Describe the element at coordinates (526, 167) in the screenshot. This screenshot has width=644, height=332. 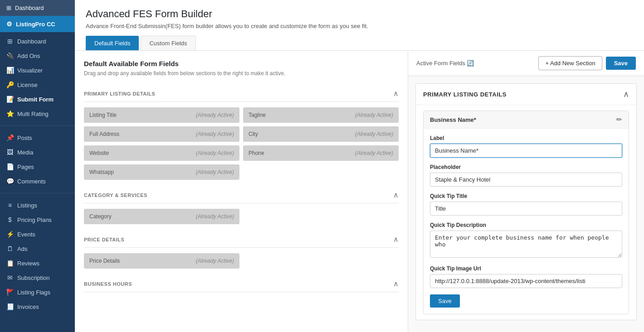
I see `placeholder-field-label: Placeholder` at that location.